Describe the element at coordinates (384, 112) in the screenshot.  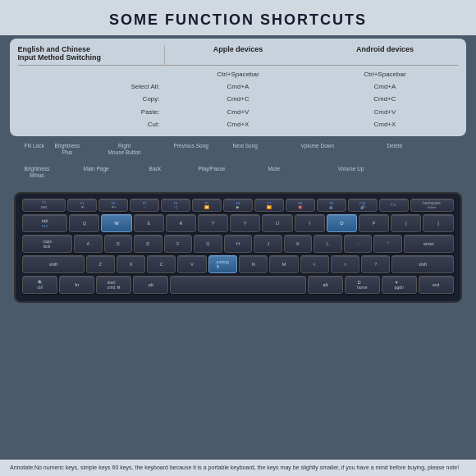
I see `shortcut-android-3: Cmd+V` at that location.